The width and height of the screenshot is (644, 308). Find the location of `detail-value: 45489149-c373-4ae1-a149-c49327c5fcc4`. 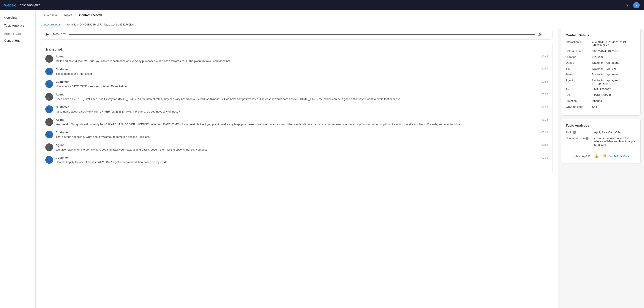

detail-value: 45489149-c373-4ae1-a149-c49327c5fcc4 is located at coordinates (614, 44).